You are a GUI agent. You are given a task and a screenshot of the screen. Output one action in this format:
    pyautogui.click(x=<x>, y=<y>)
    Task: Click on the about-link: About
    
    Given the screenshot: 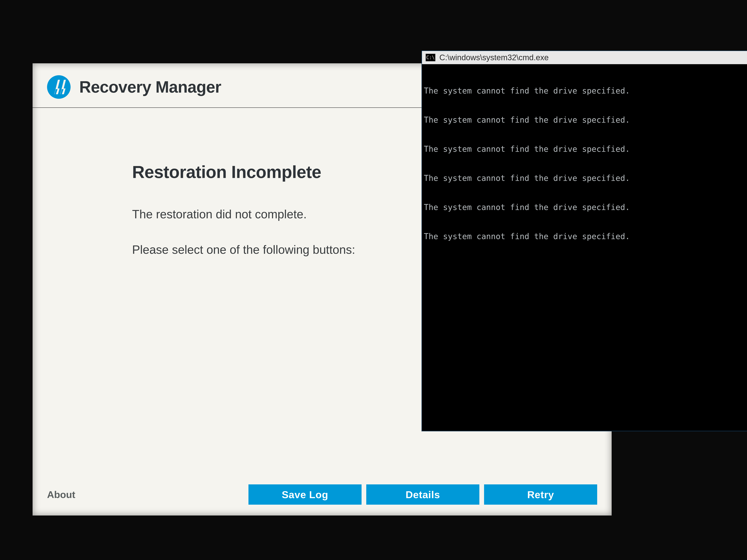 What is the action you would take?
    pyautogui.click(x=61, y=495)
    